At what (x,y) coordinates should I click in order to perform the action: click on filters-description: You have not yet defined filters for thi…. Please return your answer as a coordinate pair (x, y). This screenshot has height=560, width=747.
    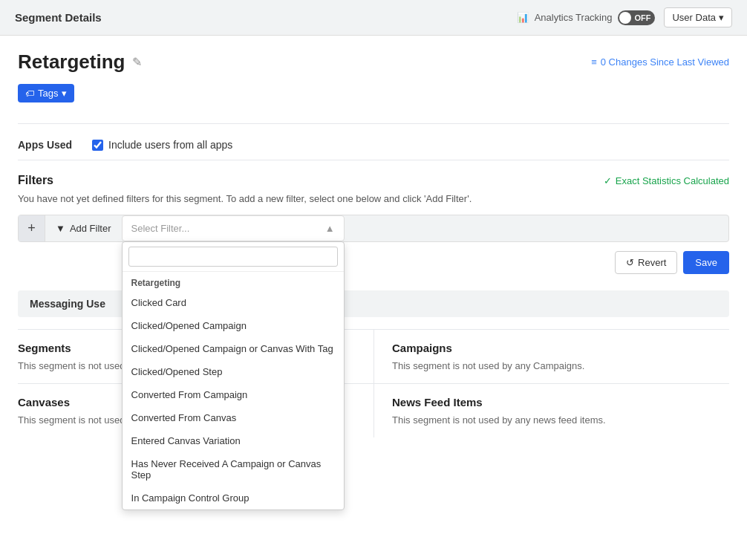
    Looking at the image, I should click on (374, 199).